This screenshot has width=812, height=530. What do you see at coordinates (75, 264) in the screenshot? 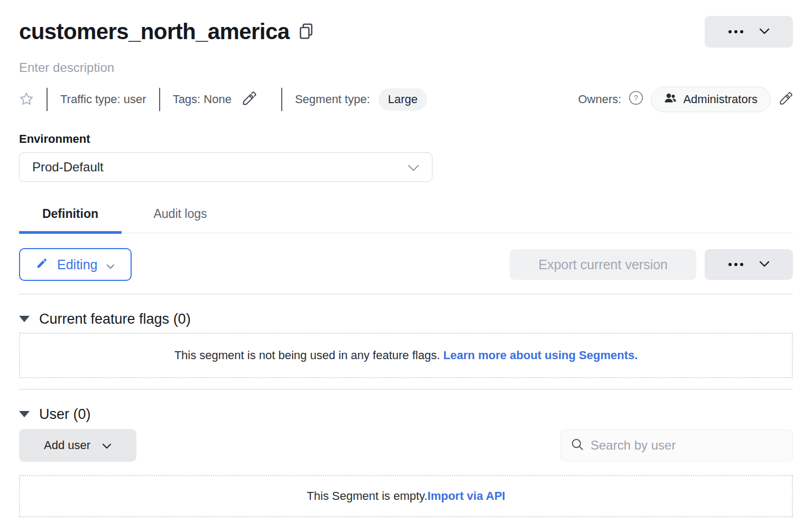
I see `editing-mode-button: Editing` at bounding box center [75, 264].